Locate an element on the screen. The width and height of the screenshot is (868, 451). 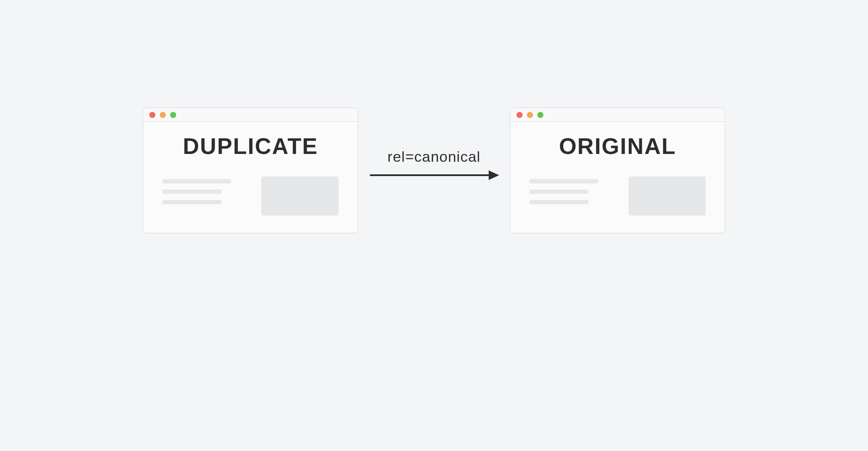
window-title: ORIGINAL is located at coordinates (618, 146).